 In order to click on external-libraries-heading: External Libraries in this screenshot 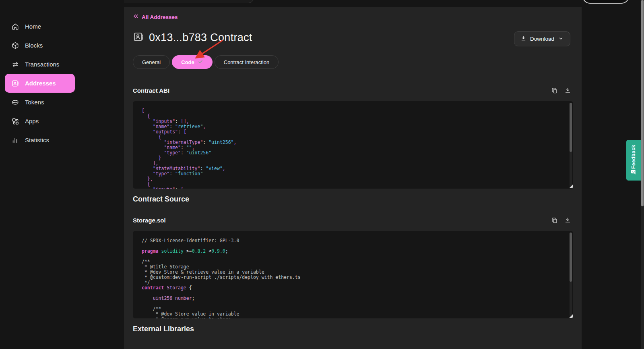, I will do `click(163, 329)`.